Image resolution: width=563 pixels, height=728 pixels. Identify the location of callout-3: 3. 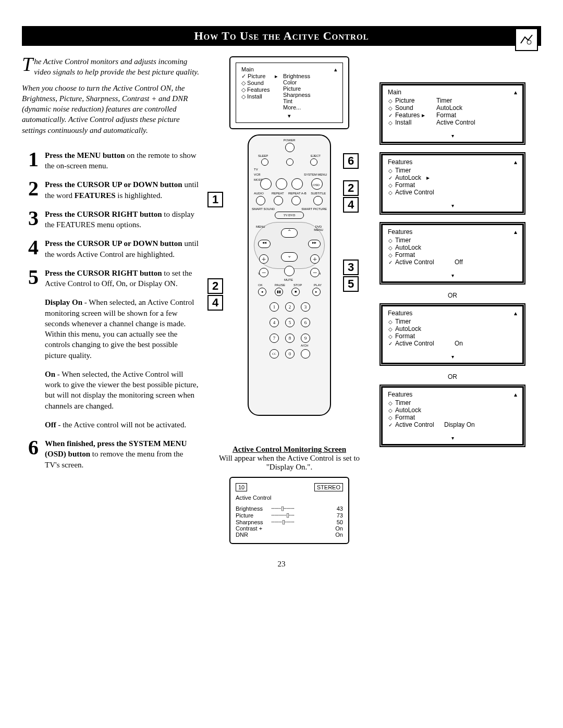
(351, 267).